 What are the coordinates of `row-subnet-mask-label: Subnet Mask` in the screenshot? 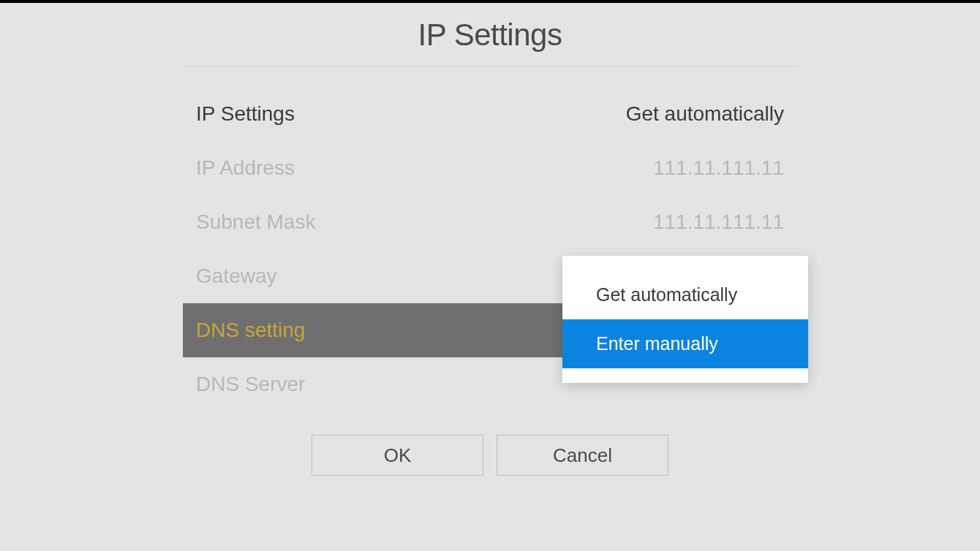 It's located at (256, 222).